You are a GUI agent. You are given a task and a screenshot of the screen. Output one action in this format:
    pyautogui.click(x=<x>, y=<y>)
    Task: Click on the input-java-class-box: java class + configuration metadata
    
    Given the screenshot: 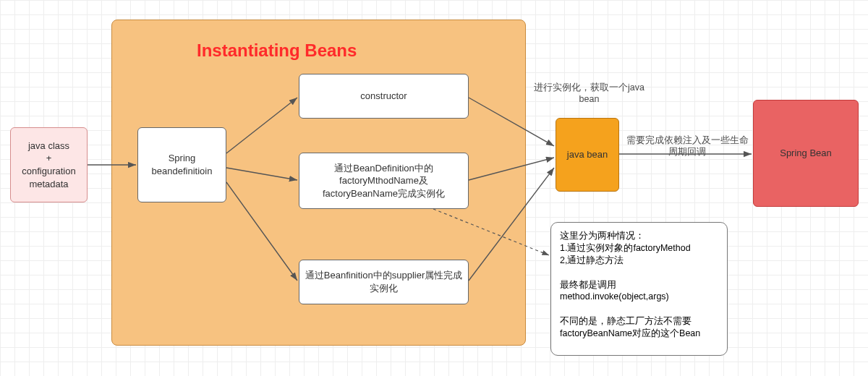 What is the action you would take?
    pyautogui.click(x=49, y=165)
    